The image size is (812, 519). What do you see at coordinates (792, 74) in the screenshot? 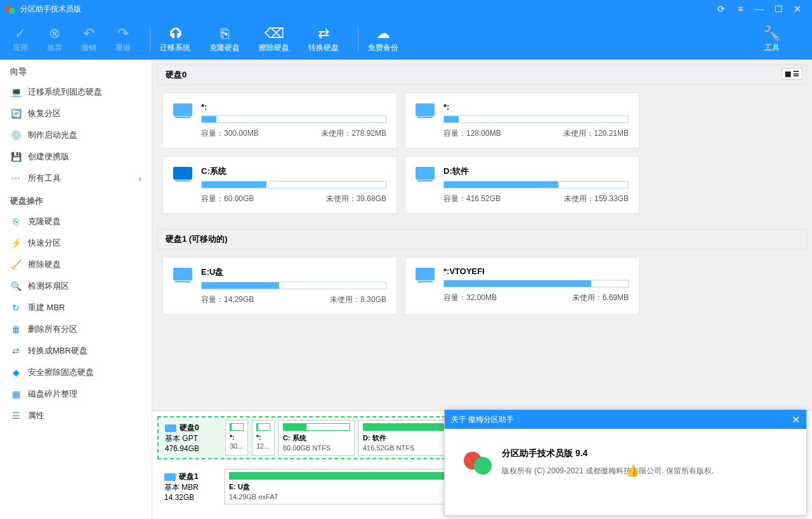
I see `view-toggle: ▦ ☰` at bounding box center [792, 74].